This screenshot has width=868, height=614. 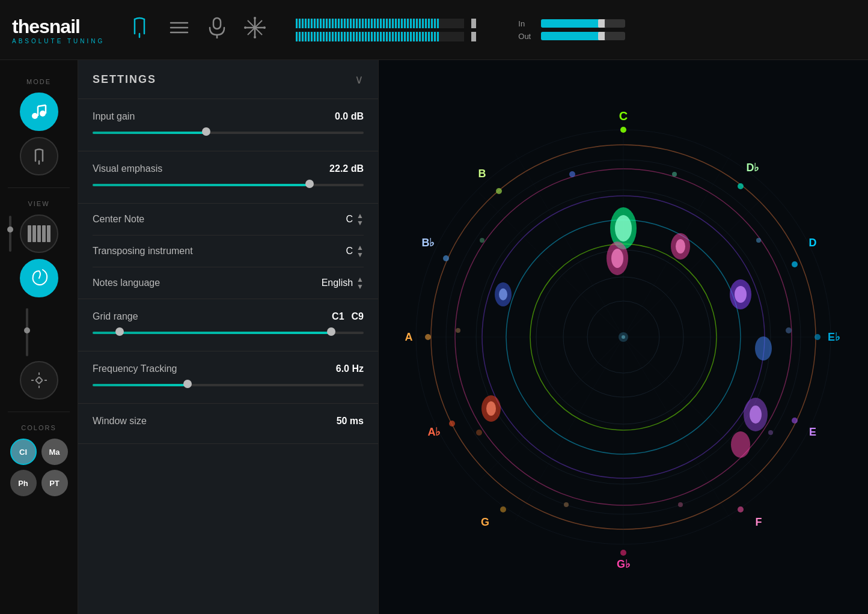 I want to click on window-size-label: Window size, so click(x=120, y=421).